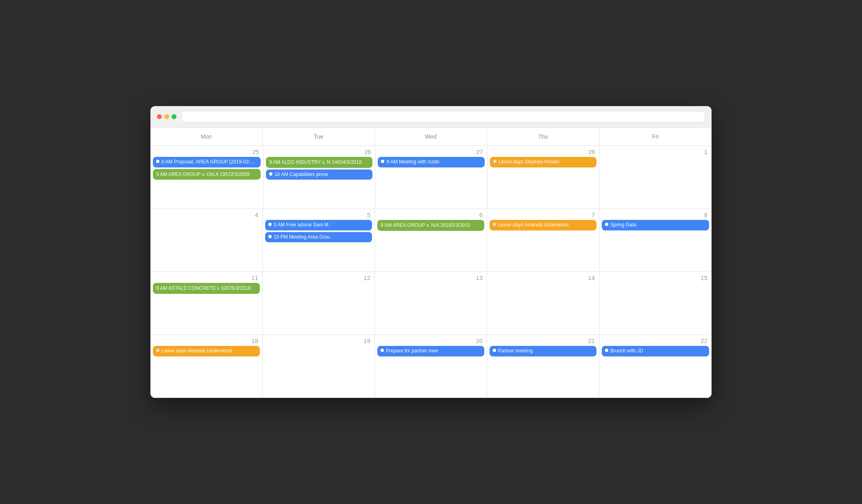 The image size is (862, 504). I want to click on event-0-0-0: 0 AM Proposal, AREA GROUP (2019-02-25), so click(207, 162).